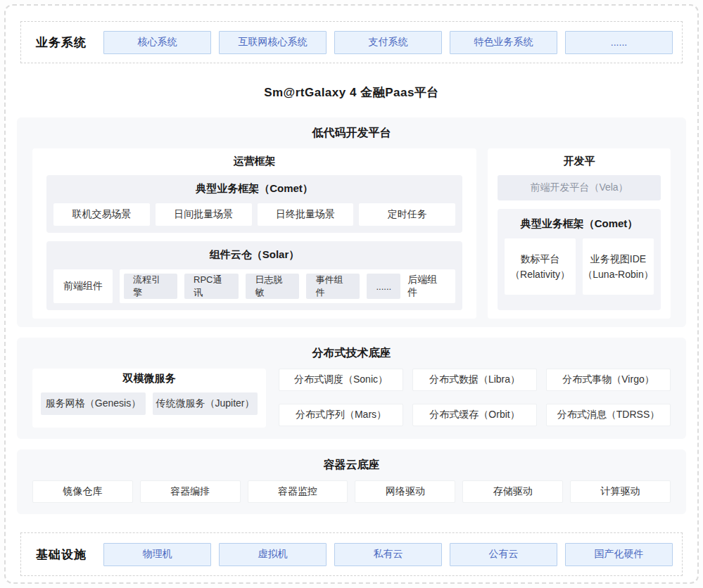 The width and height of the screenshot is (703, 588). What do you see at coordinates (158, 554) in the screenshot?
I see `infra-physical-machine: 物理机` at bounding box center [158, 554].